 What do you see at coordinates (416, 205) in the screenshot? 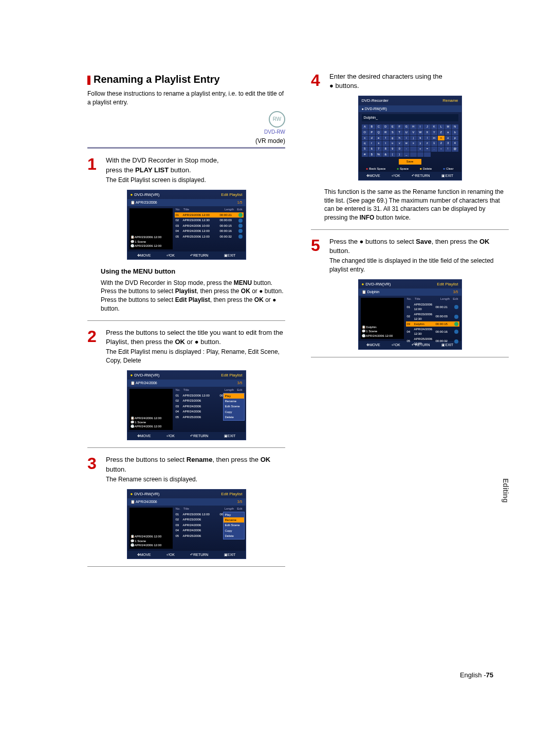
I see `rename-note: This function is the same as the Rename …` at bounding box center [416, 205].